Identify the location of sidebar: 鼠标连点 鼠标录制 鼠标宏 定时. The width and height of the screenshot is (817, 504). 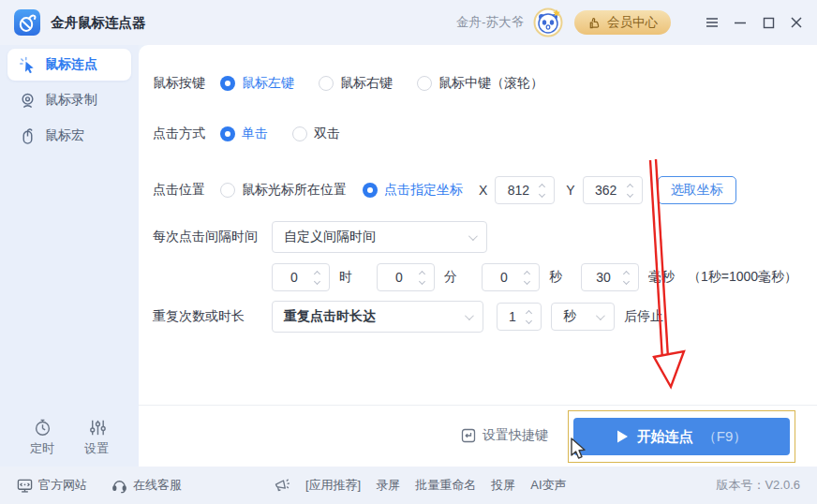
(69, 256).